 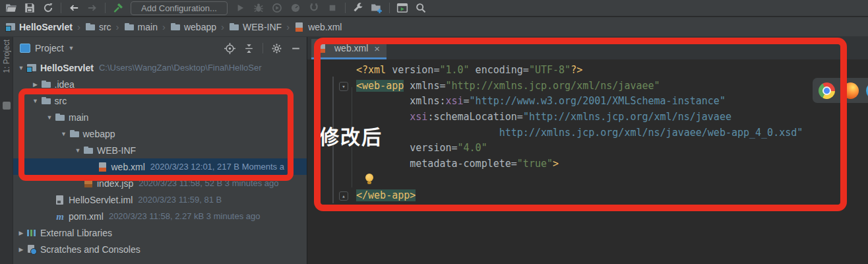 What do you see at coordinates (60, 216) in the screenshot?
I see `maven-icon: m` at bounding box center [60, 216].